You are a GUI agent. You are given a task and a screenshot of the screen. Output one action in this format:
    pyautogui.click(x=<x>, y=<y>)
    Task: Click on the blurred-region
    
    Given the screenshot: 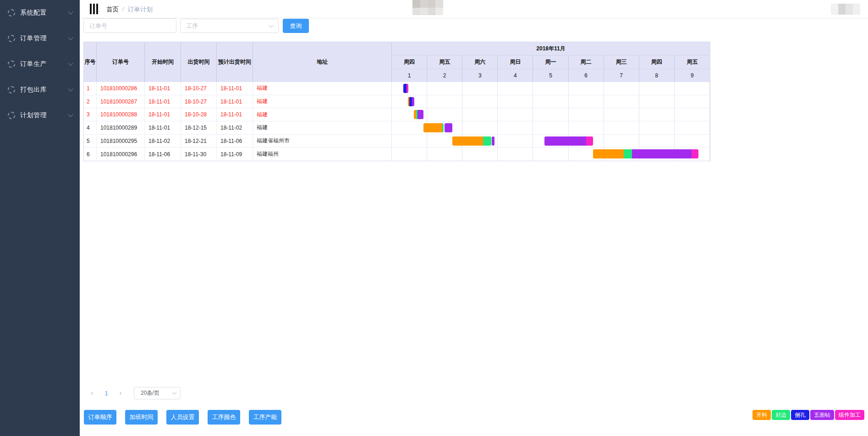 What is the action you would take?
    pyautogui.click(x=428, y=7)
    